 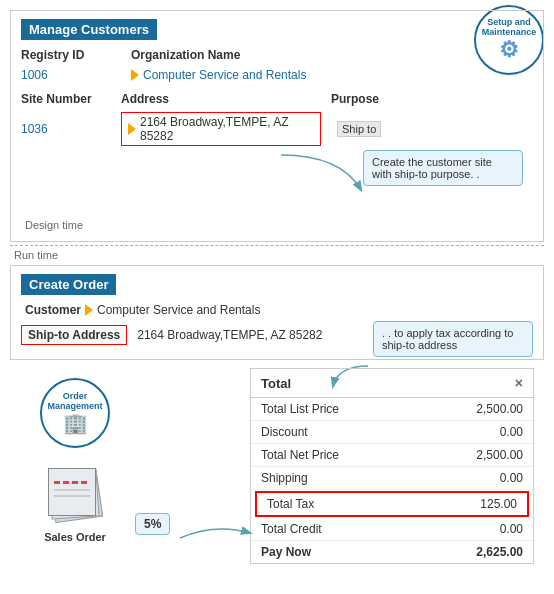 I want to click on ship-to-label: Ship-to Address, so click(x=74, y=335).